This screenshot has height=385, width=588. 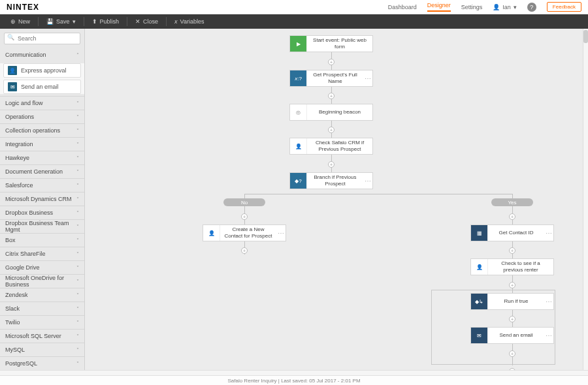 What do you see at coordinates (15, 350) in the screenshot?
I see `category-name: MySQL` at bounding box center [15, 350].